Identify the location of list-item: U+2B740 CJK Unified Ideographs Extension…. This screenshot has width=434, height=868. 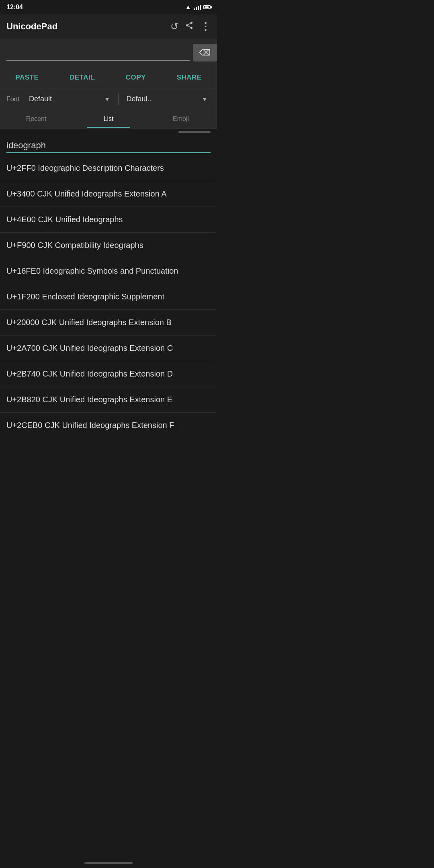
(108, 374).